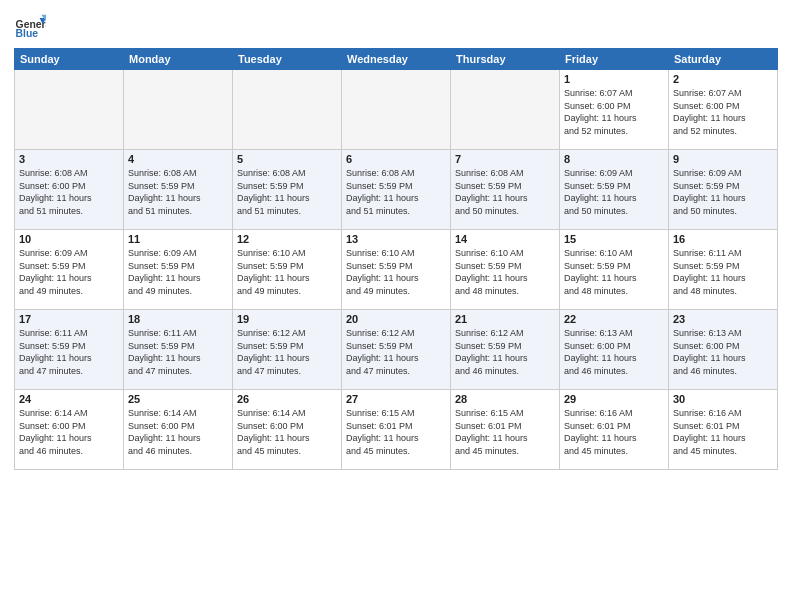  What do you see at coordinates (287, 239) in the screenshot?
I see `day-number: 12` at bounding box center [287, 239].